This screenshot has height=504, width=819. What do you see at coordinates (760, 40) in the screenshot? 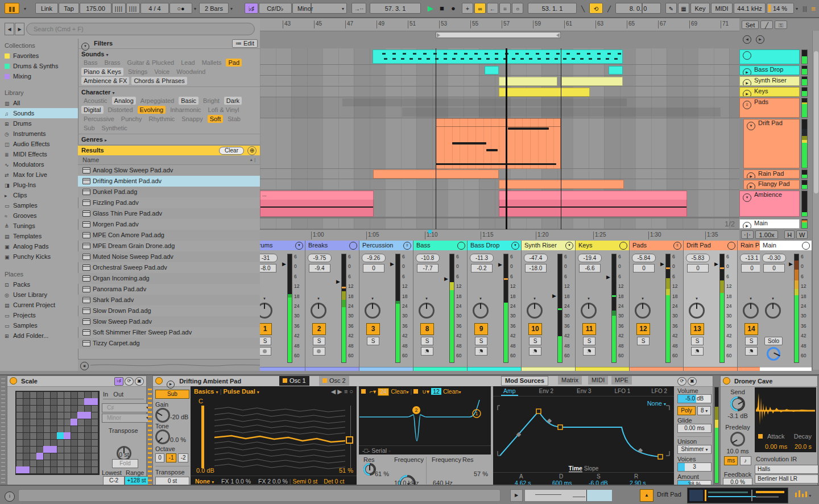
I see `zoom-forward-icon: ▶` at bounding box center [760, 40].